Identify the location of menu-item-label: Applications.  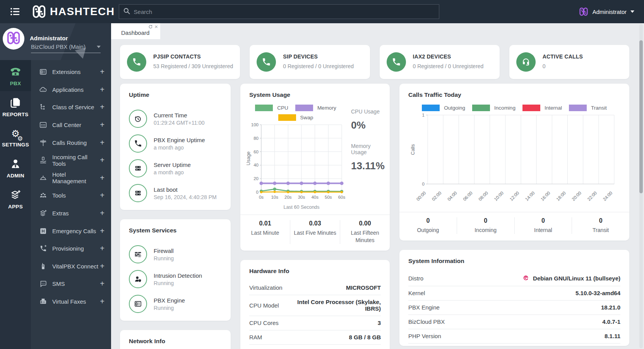
(68, 90).